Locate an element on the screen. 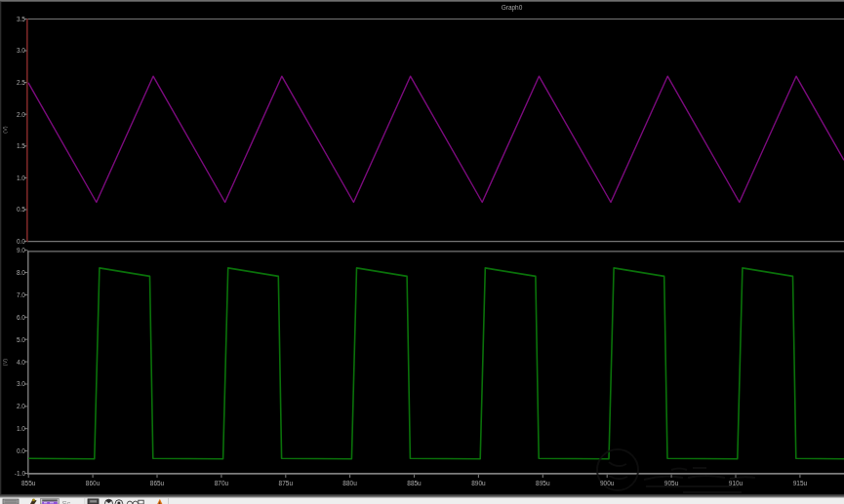  svg-text: 910u is located at coordinates (736, 484).